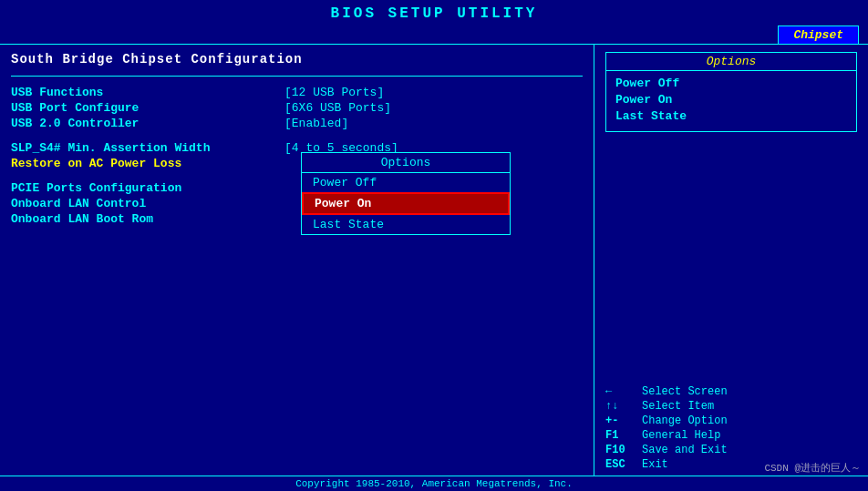 The width and height of the screenshot is (868, 491). What do you see at coordinates (731, 435) in the screenshot?
I see `key-f1: F1 General Help` at bounding box center [731, 435].